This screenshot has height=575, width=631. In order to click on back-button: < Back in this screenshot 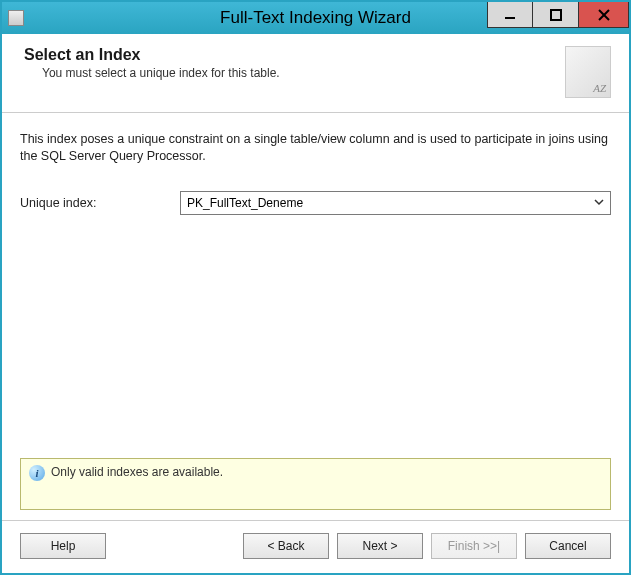, I will do `click(286, 546)`.